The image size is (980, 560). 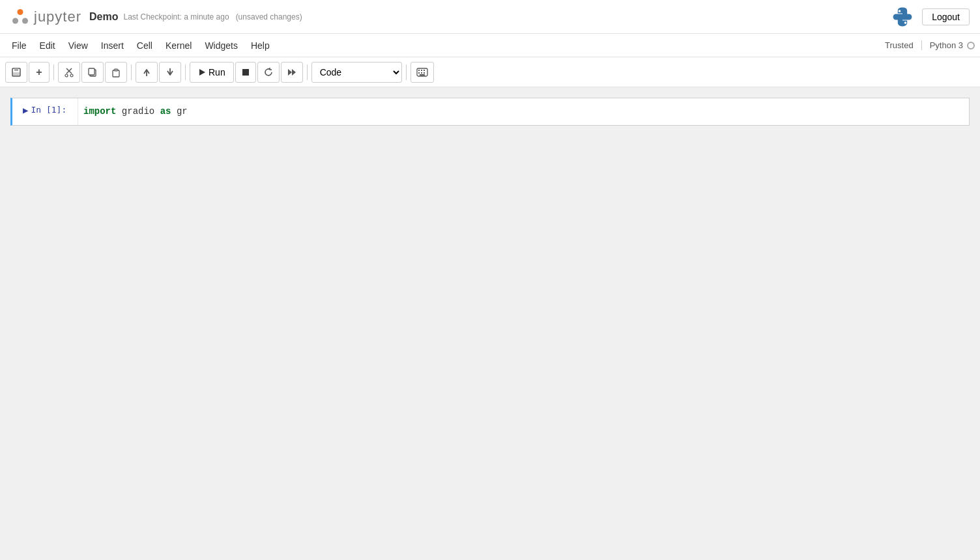 What do you see at coordinates (145, 46) in the screenshot?
I see `menu-cell: Cell` at bounding box center [145, 46].